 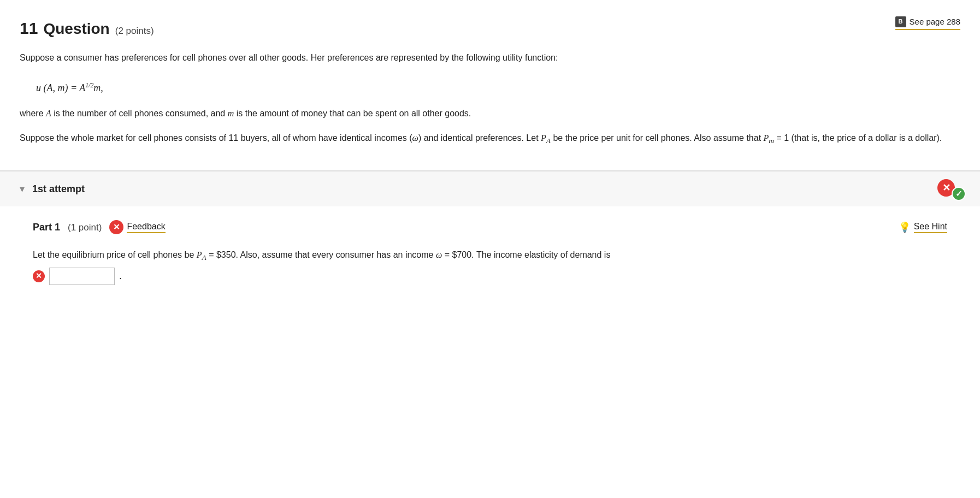 I want to click on see-hint-text: See Hint, so click(x=931, y=227).